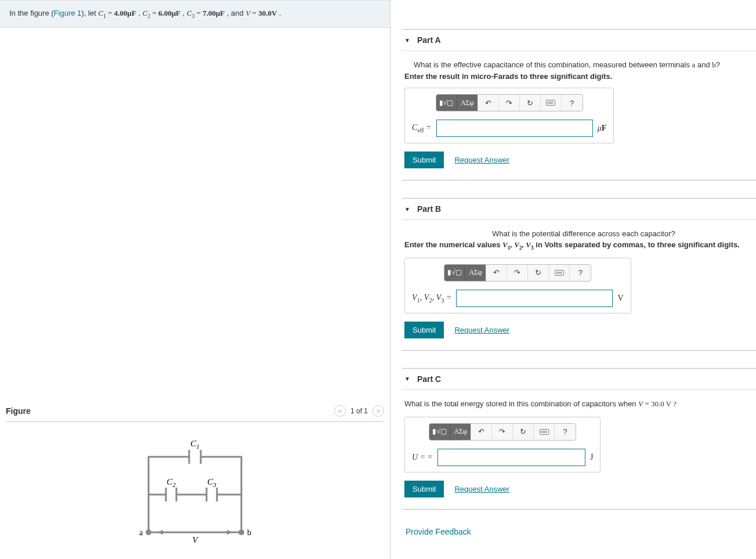  I want to click on figure-prev-button: <, so click(340, 411).